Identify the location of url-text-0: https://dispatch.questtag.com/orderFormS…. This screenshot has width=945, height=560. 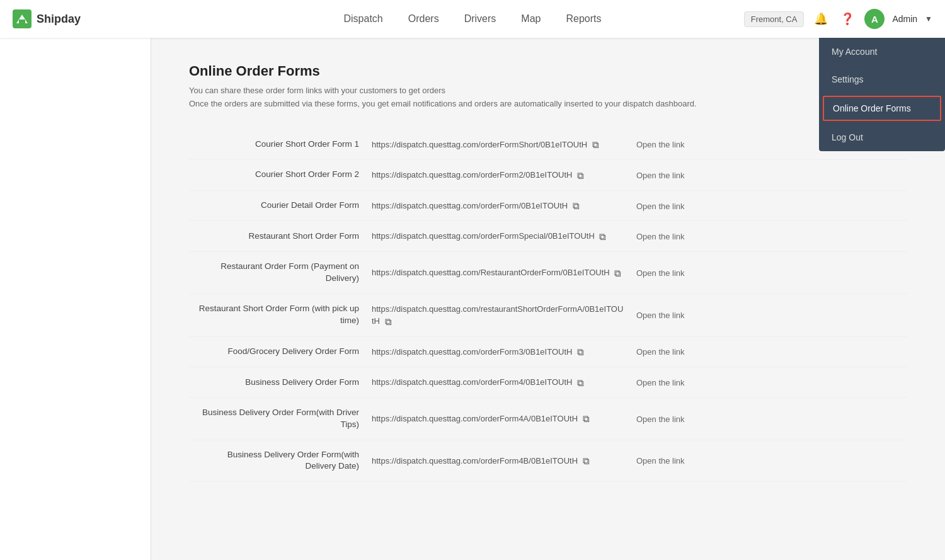
(479, 145).